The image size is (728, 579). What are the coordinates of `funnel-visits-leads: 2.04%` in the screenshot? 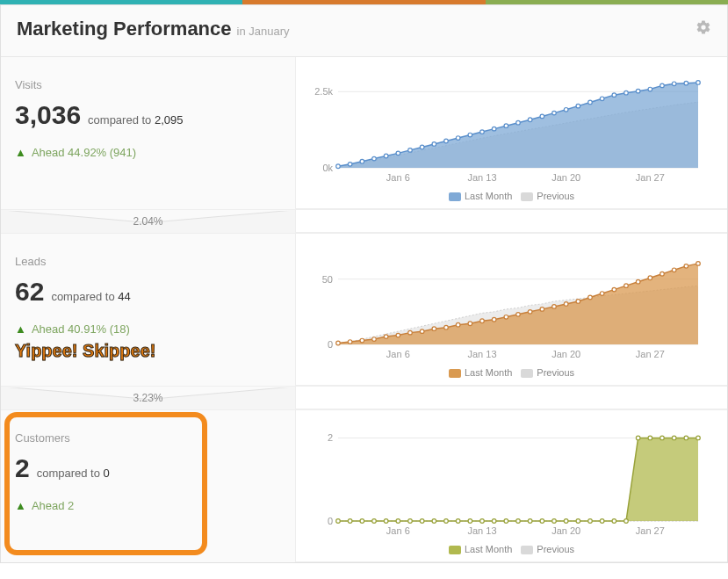 It's located at (364, 221).